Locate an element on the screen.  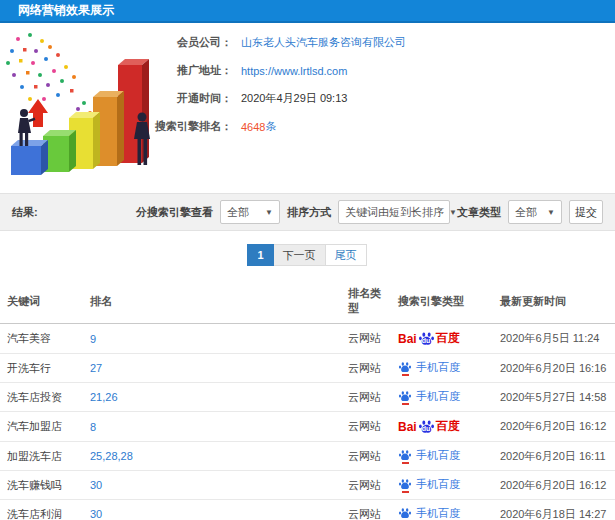
col-keyword: 关键词 is located at coordinates (42, 301).